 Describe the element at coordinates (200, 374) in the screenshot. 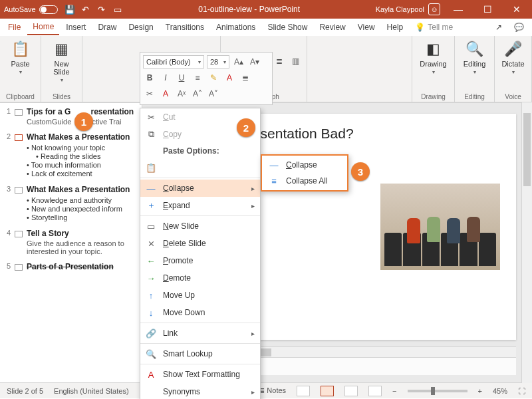

I see `ctx-show-text-formatting: AShow Text Formatting` at that location.